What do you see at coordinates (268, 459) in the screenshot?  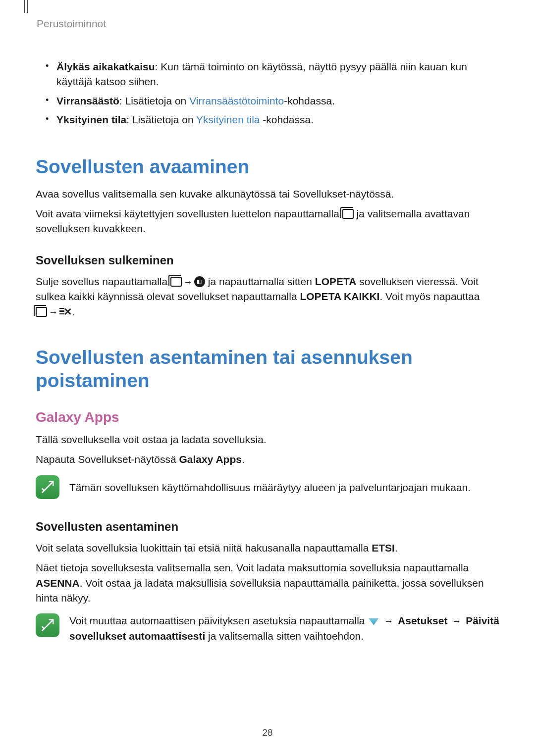 I see `body-text: Napauta Sovellukset-näytössä Galaxy Apps…` at bounding box center [268, 459].